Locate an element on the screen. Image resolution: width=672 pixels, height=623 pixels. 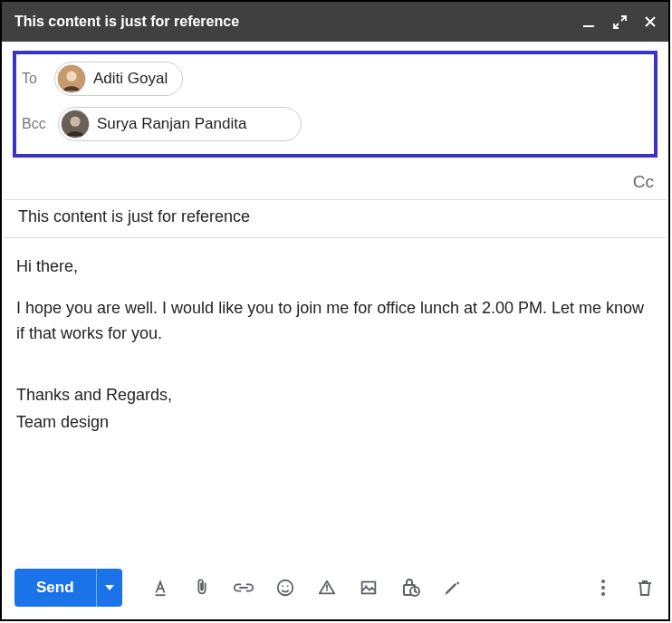
drive-icon is located at coordinates (327, 588).